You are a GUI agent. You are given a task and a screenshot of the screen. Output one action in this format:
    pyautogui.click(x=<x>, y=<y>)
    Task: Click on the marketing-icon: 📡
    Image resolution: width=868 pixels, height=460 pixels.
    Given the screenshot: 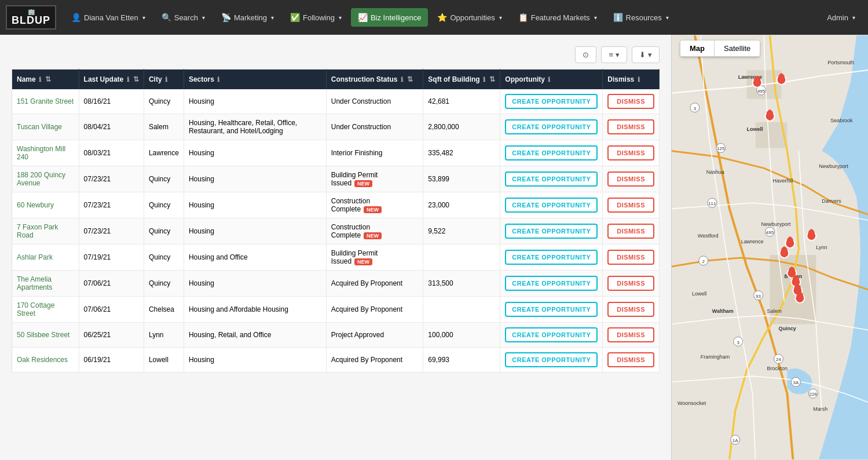 What is the action you would take?
    pyautogui.click(x=226, y=17)
    